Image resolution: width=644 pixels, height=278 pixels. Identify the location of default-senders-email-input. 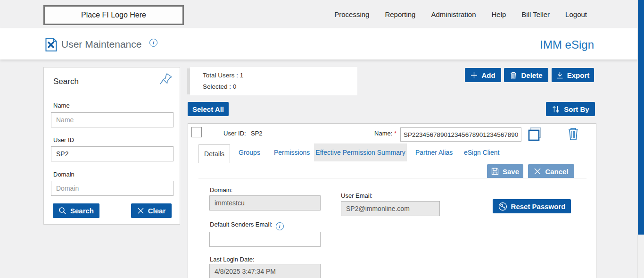
(265, 239).